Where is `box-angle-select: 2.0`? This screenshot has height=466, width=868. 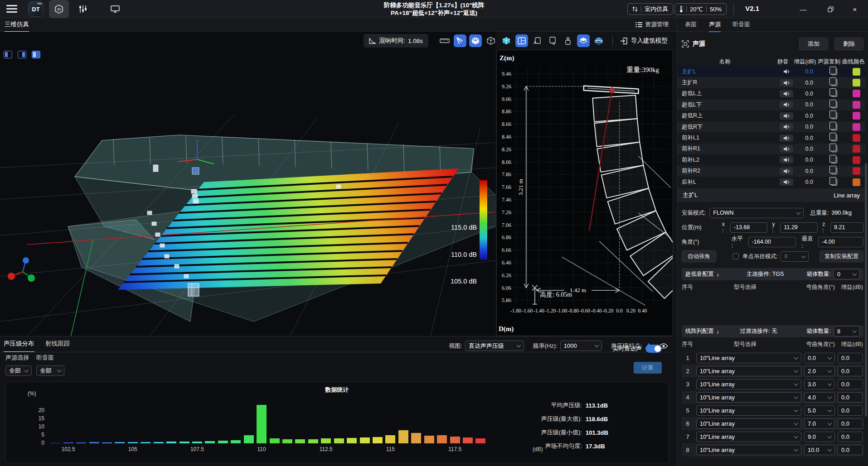 box-angle-select: 2.0 is located at coordinates (820, 371).